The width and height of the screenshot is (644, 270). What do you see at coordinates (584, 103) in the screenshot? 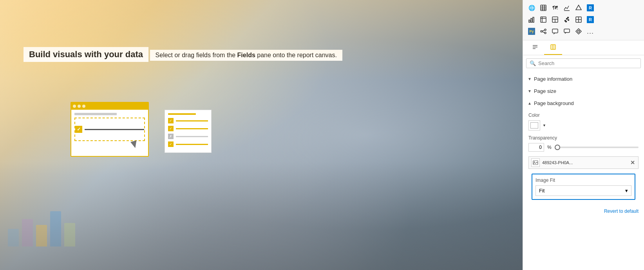
I see `section-page-background: ▲ Page background` at bounding box center [584, 103].